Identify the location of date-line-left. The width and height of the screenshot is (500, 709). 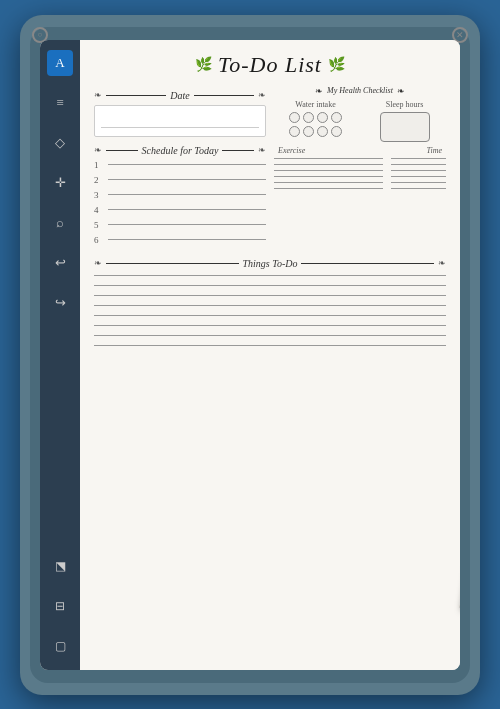
(136, 96).